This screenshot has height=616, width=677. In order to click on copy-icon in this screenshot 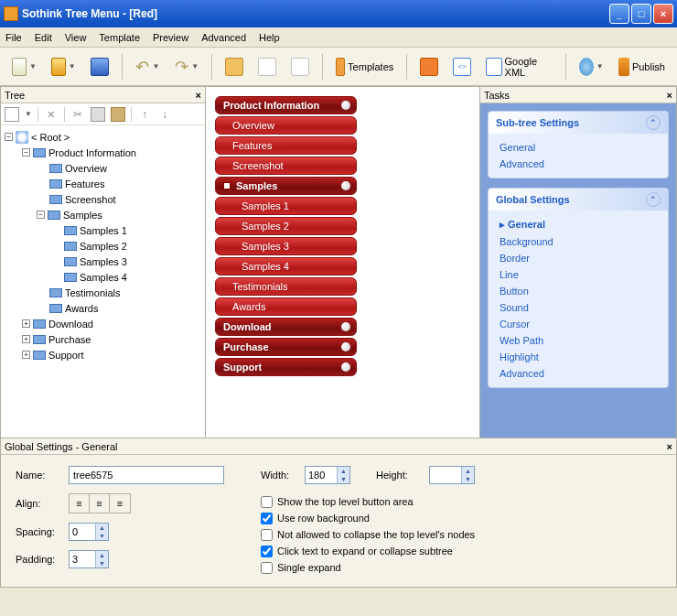, I will do `click(98, 114)`.